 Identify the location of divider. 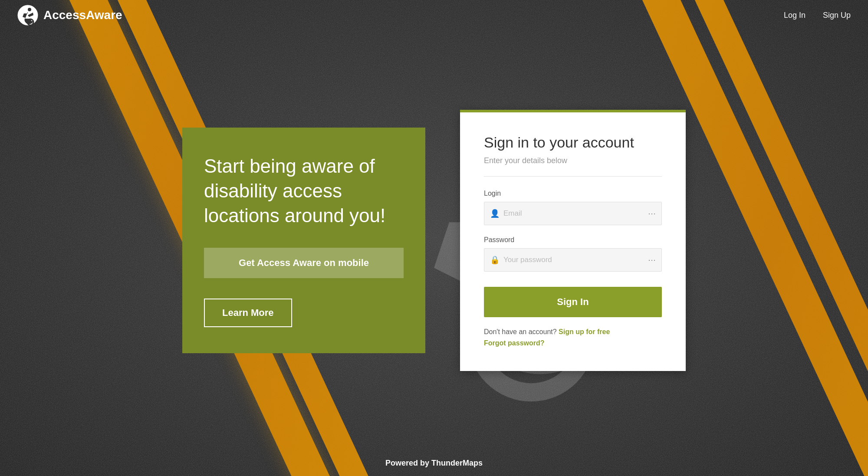
(573, 176).